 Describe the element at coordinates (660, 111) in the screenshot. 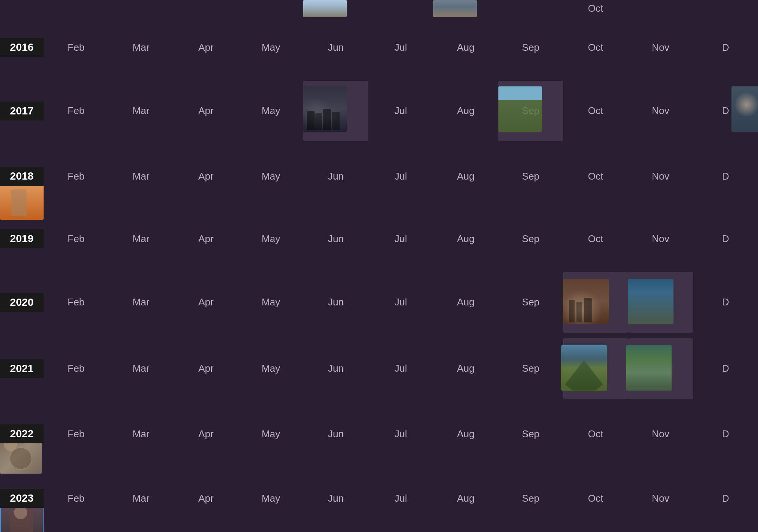

I see `month-cell-2017-nov: Nov` at that location.